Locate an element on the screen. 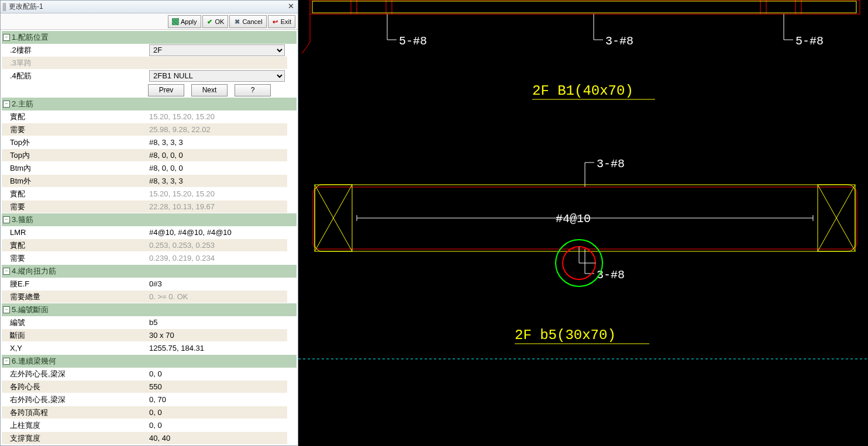 The height and width of the screenshot is (446, 868). cancel-label: Cancel is located at coordinates (252, 22).